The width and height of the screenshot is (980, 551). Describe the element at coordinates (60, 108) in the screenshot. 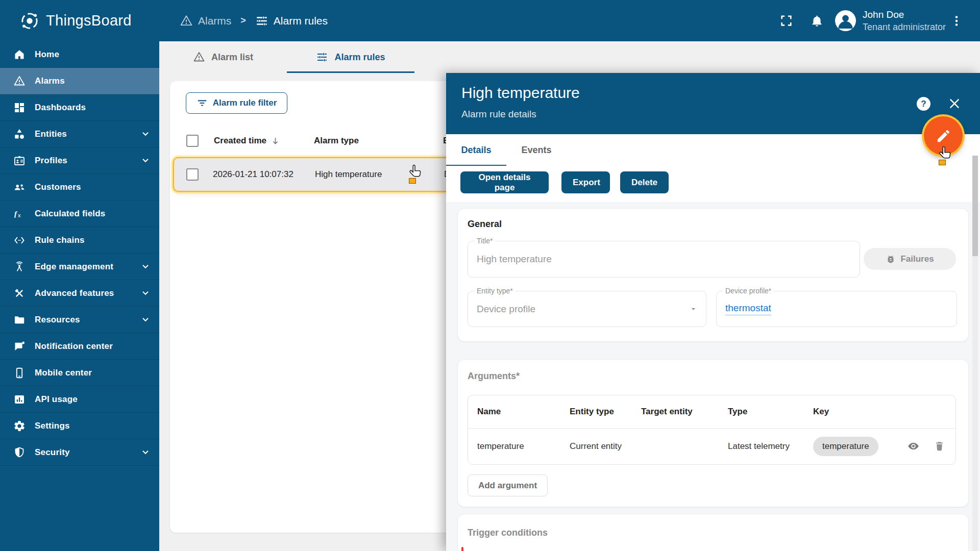

I see `sidebar-item-label: Dashboards` at that location.